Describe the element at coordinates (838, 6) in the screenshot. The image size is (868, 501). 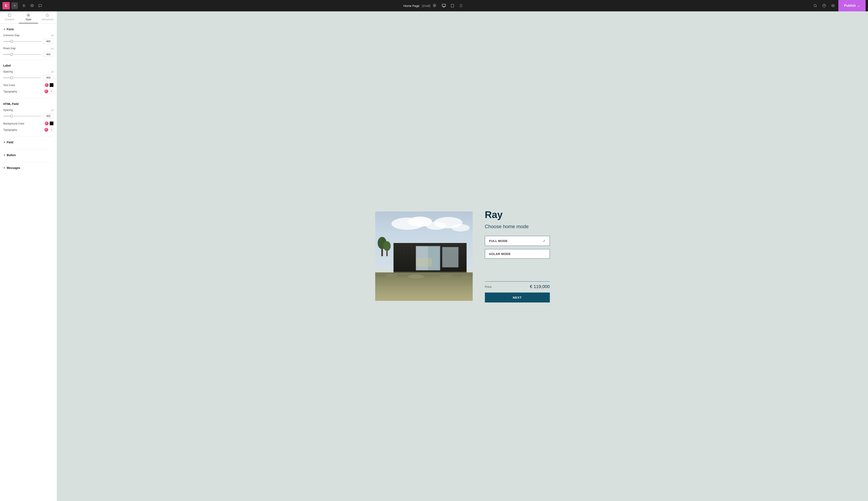
I see `topbar-right: Publish ⌄` at that location.